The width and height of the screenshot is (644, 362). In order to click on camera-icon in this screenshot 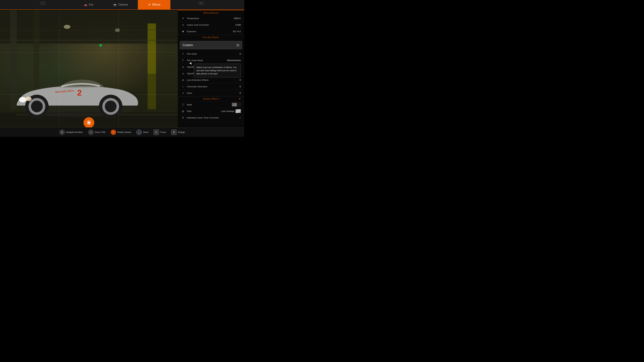, I will do `click(115, 5)`.